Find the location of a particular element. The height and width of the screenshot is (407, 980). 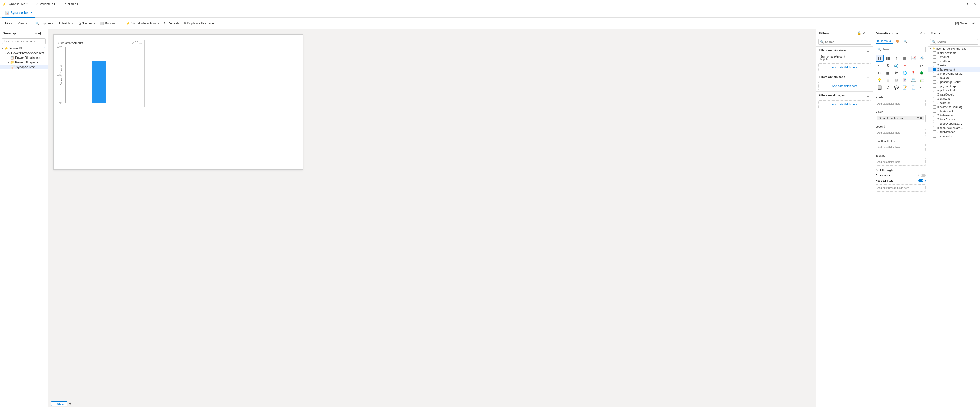

field-doLocationId-checkbox is located at coordinates (935, 53).